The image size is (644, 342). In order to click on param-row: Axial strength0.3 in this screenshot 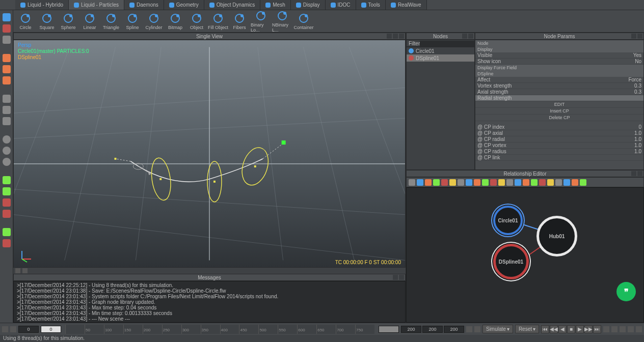, I will do `click(559, 92)`.